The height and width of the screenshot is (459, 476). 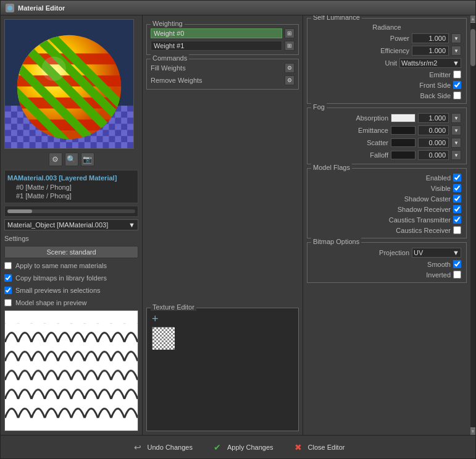 What do you see at coordinates (8, 278) in the screenshot?
I see `checkbox-copy-bitmaps-input` at bounding box center [8, 278].